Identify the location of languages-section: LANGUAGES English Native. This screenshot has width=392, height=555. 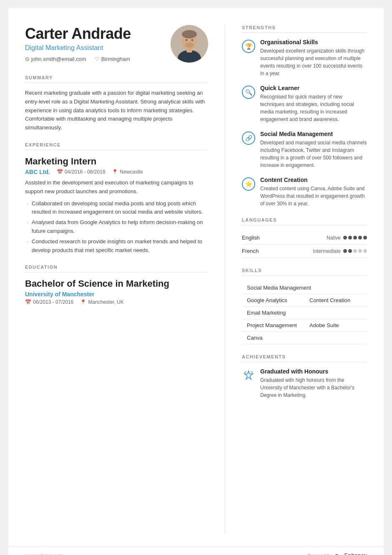
(304, 238).